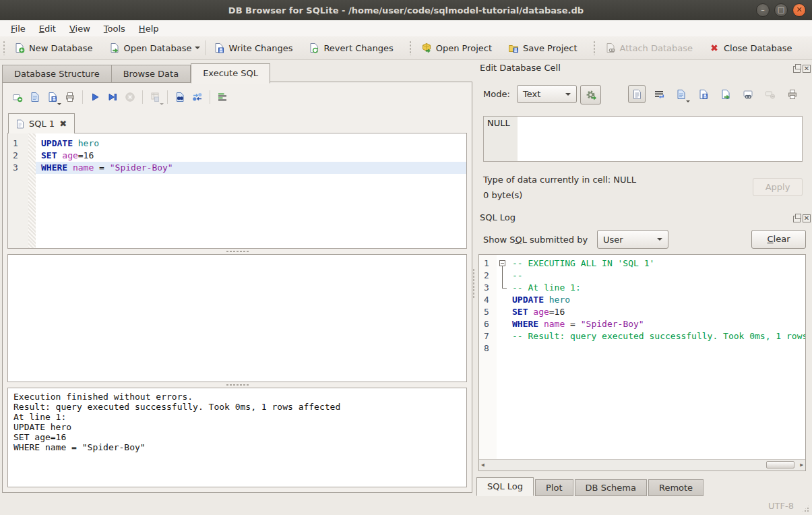 This screenshot has width=812, height=515. Describe the element at coordinates (554, 488) in the screenshot. I see `tab-plot: Plot` at that location.